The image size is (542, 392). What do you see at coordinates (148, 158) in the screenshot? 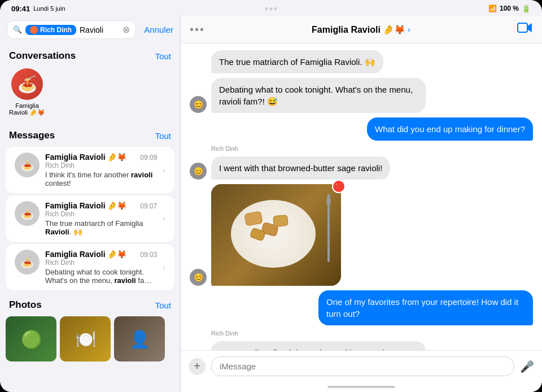
I see `msg-time: 09:09` at bounding box center [148, 158].